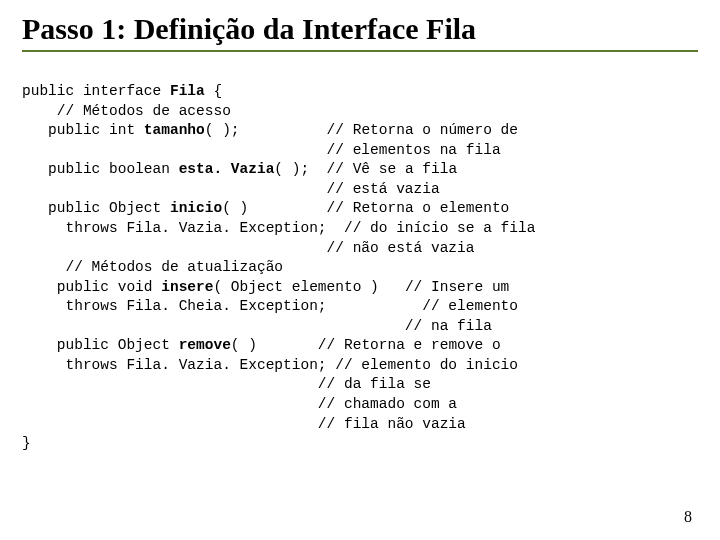  Describe the element at coordinates (262, 150) in the screenshot. I see `code-line: // elementos na fila` at that location.